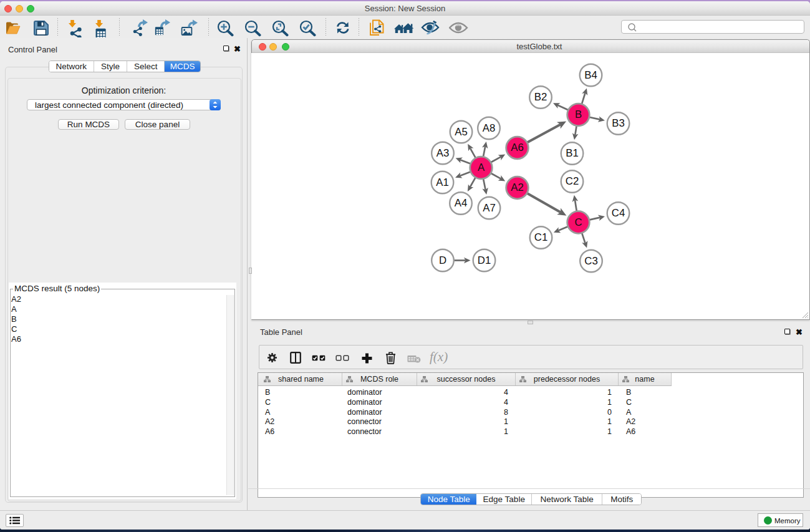  Describe the element at coordinates (579, 115) in the screenshot. I see `svg-text: B` at that location.